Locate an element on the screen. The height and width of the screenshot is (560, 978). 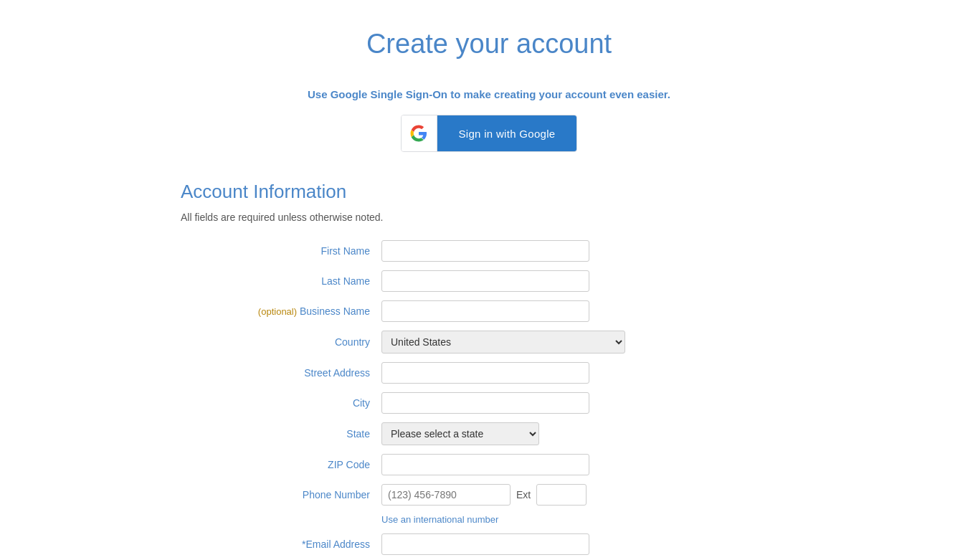
first-name-label: First Name is located at coordinates (281, 251).